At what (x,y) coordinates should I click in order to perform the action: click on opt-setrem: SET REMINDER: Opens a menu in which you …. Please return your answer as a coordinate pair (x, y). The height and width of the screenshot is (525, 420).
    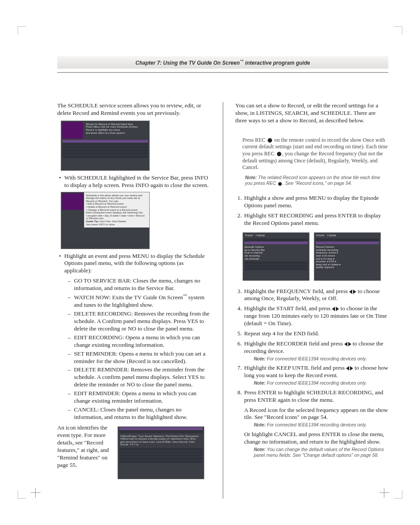
    Looking at the image, I should click on (139, 358).